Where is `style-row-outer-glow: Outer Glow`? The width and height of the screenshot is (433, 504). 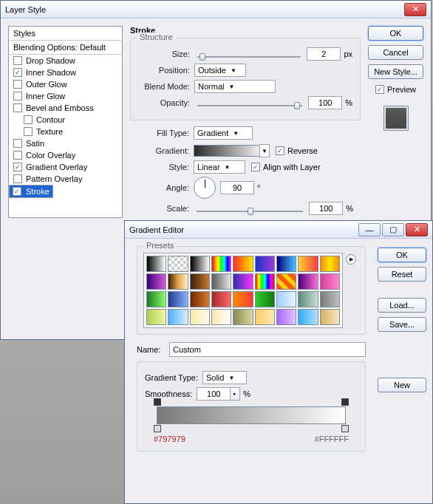
style-row-outer-glow: Outer Glow is located at coordinates (65, 84).